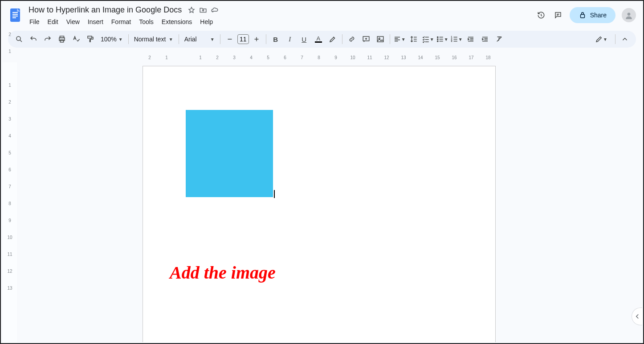 This screenshot has height=344, width=644. Describe the element at coordinates (290, 39) in the screenshot. I see `italic-icon: I` at that location.